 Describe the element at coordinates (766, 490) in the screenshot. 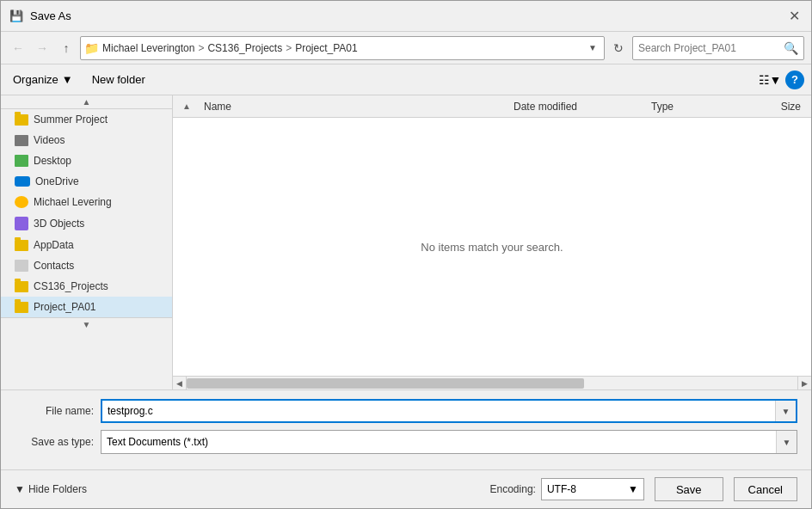

I see `cancel-label: Cancel` at that location.